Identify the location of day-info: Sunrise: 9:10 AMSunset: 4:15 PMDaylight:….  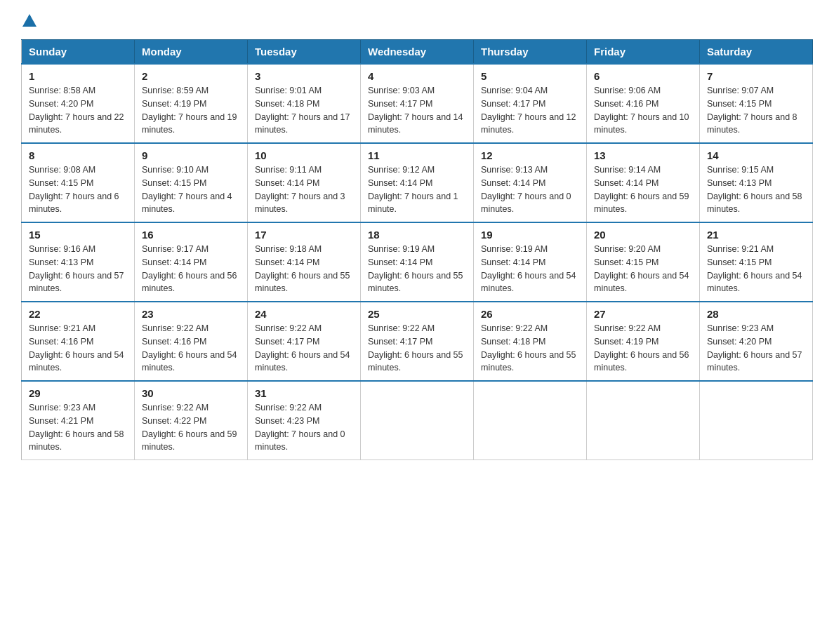
(187, 189).